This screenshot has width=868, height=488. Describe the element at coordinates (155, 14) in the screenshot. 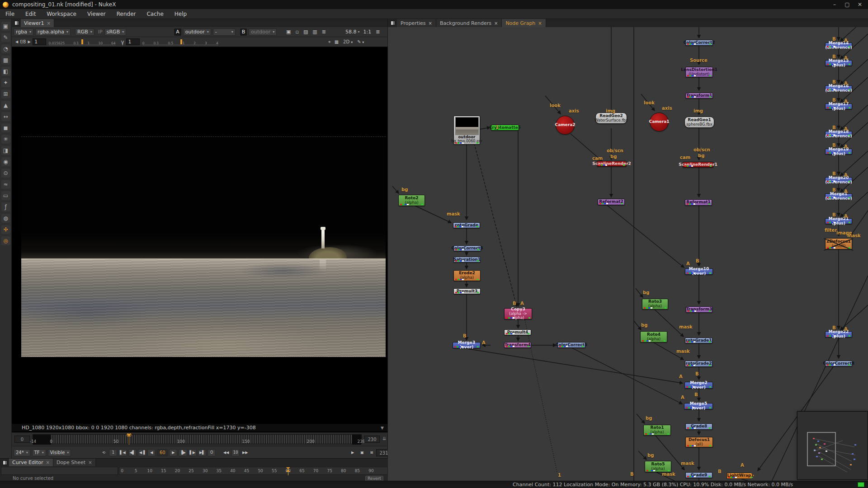

I see `menu-cache: Cache` at that location.